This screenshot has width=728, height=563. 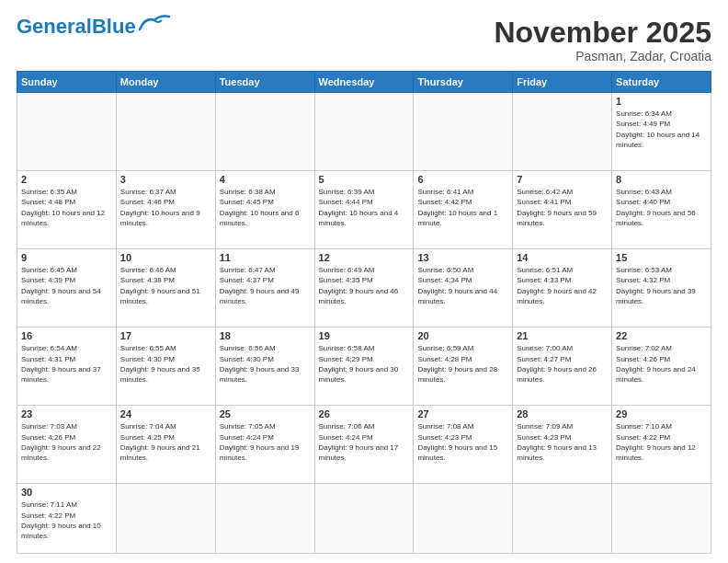 What do you see at coordinates (364, 366) in the screenshot?
I see `day-19: 19 Sunrise: 6:58 AMSunset: 4:29 PMDaylig…` at bounding box center [364, 366].